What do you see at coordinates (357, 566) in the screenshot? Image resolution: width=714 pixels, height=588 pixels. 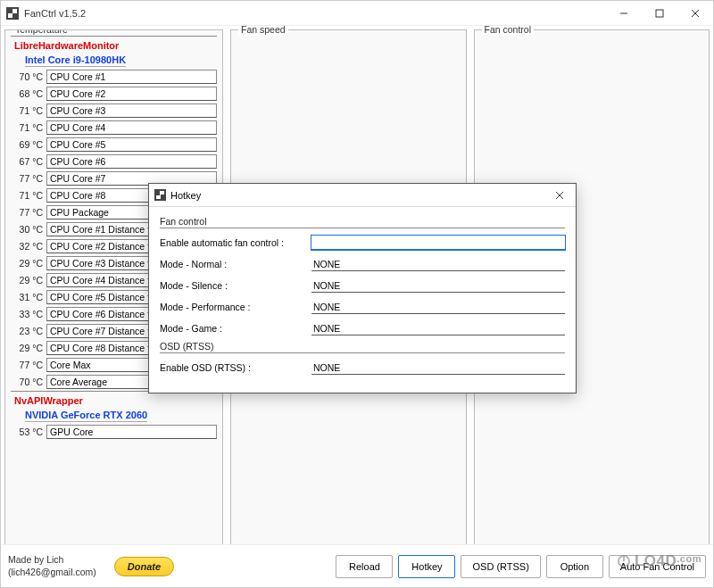 I see `footer: Made by Lich (lich426@gmail.com) Donate …` at bounding box center [357, 566].